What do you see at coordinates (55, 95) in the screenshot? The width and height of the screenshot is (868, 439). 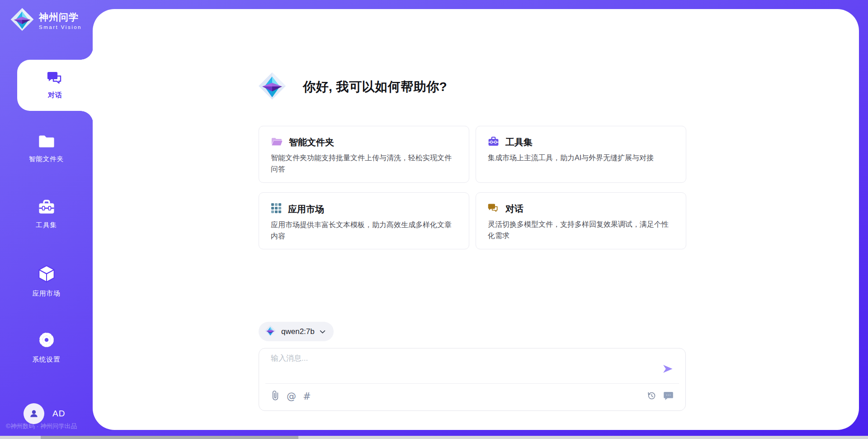 I see `sidebar-item-label: 对话` at bounding box center [55, 95].